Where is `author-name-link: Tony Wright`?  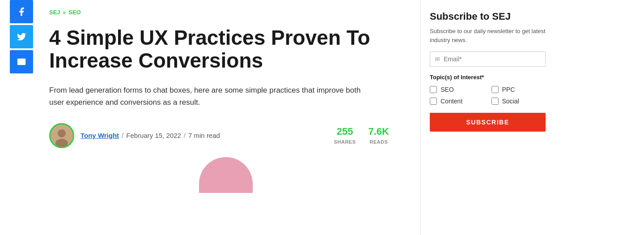 author-name-link: Tony Wright is located at coordinates (100, 135).